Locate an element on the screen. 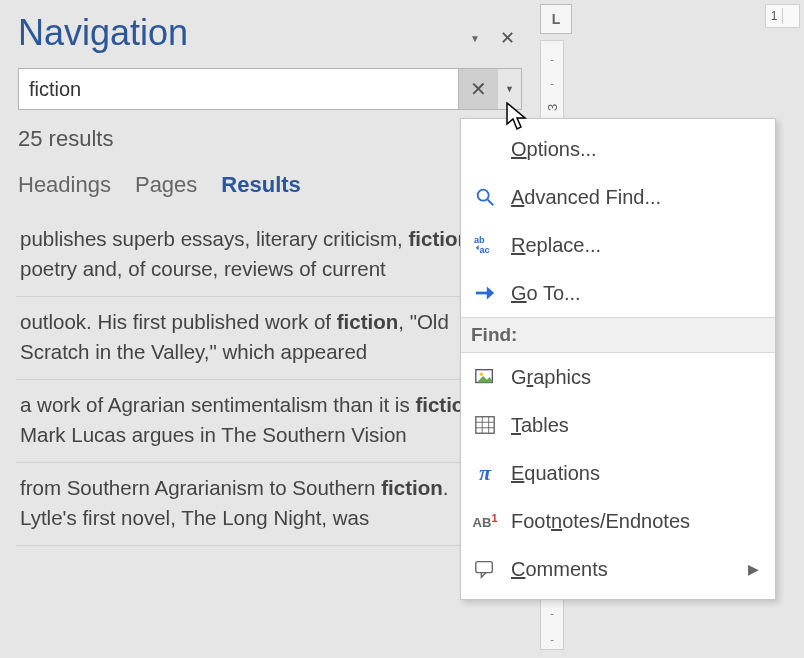  close-pane-button: ✕ is located at coordinates (507, 38).